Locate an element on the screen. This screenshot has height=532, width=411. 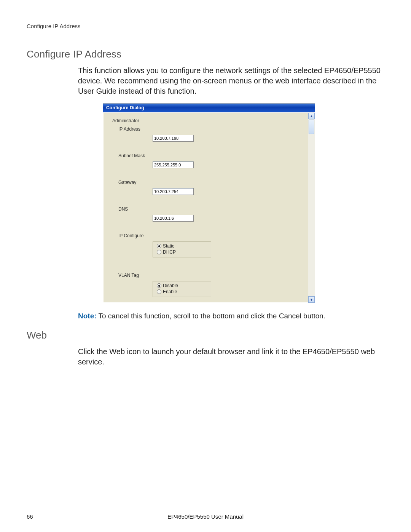
section-title-web: Web is located at coordinates (206, 335).